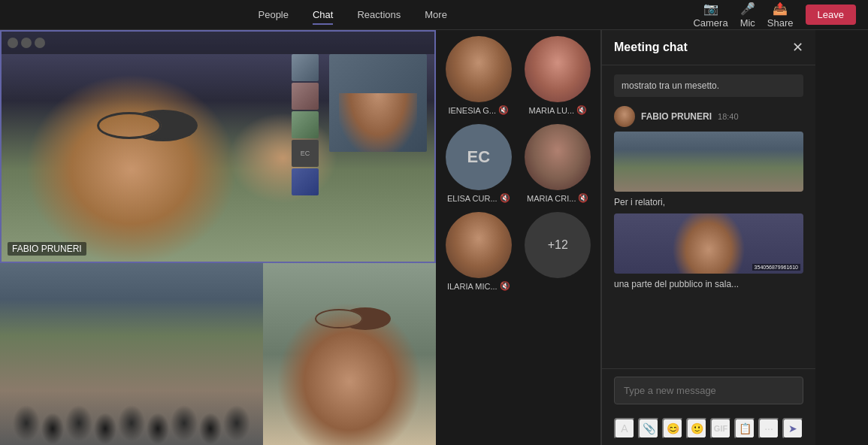 This screenshot has height=445, width=868. What do you see at coordinates (478, 110) in the screenshot?
I see `name-row-ienesia: IENESIA G... 🔇` at bounding box center [478, 110].